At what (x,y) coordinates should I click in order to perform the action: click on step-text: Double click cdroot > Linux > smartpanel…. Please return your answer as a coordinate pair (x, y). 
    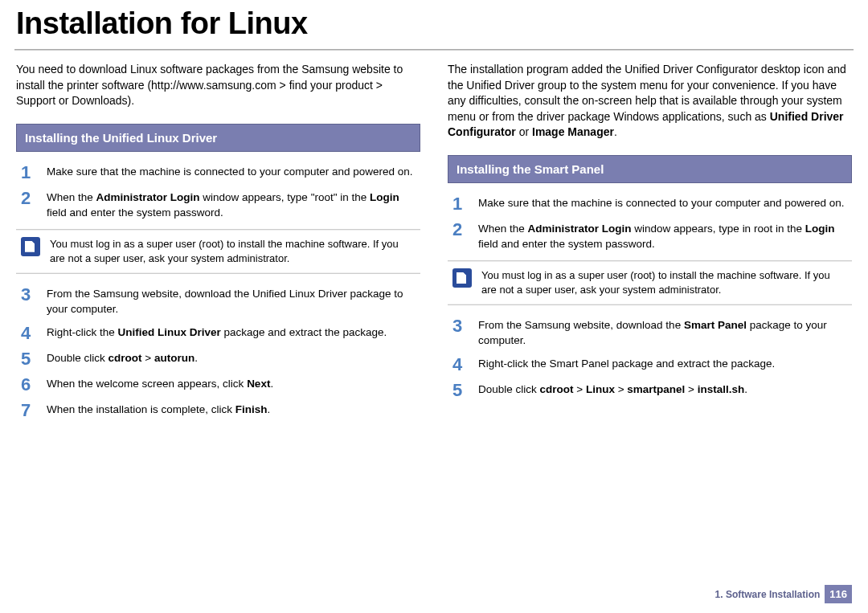
    Looking at the image, I should click on (612, 389).